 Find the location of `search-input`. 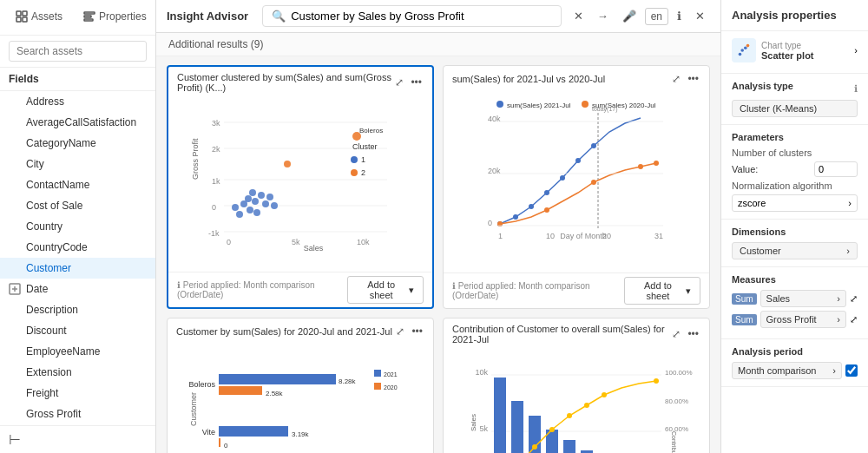

search-input is located at coordinates (422, 16).